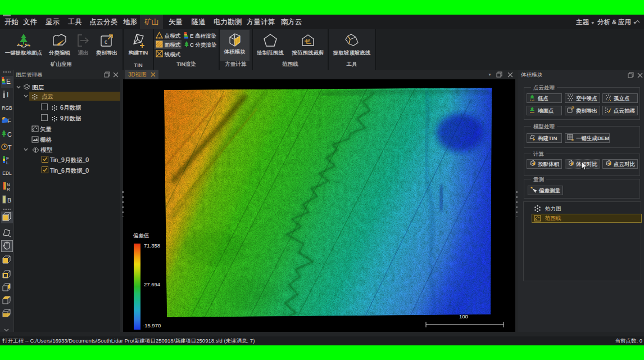 Image resolution: width=644 pixels, height=360 pixels. I want to click on svg-text: F, so click(9, 121).